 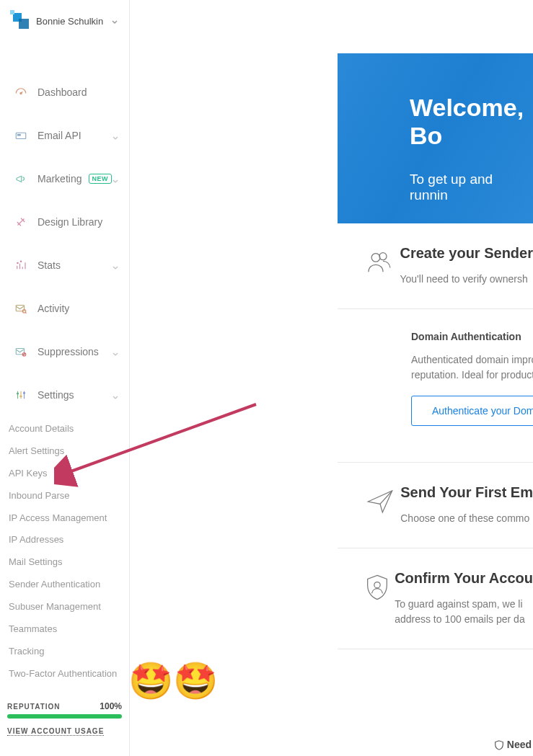 I want to click on people-icon, so click(x=379, y=266).